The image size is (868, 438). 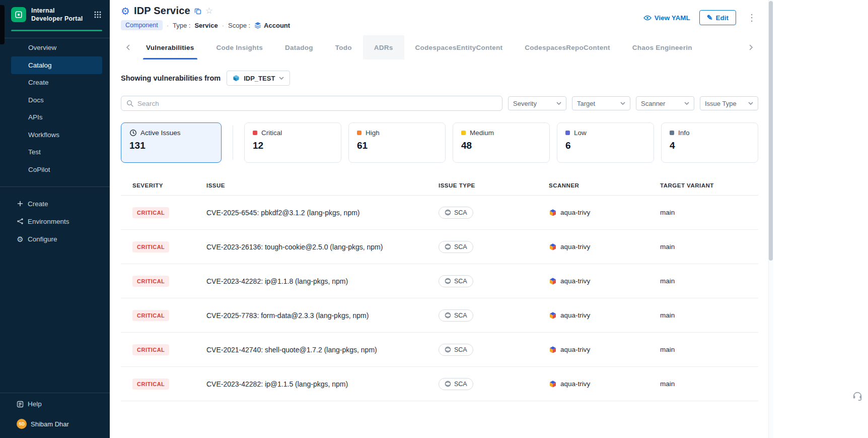 What do you see at coordinates (34, 152) in the screenshot?
I see `sidebar-item-label: Test` at bounding box center [34, 152].